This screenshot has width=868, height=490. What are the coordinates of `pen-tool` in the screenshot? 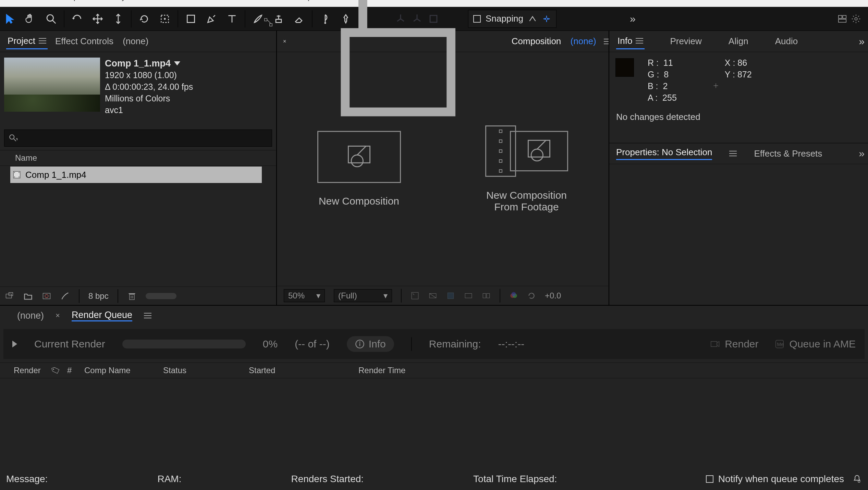 It's located at (211, 19).